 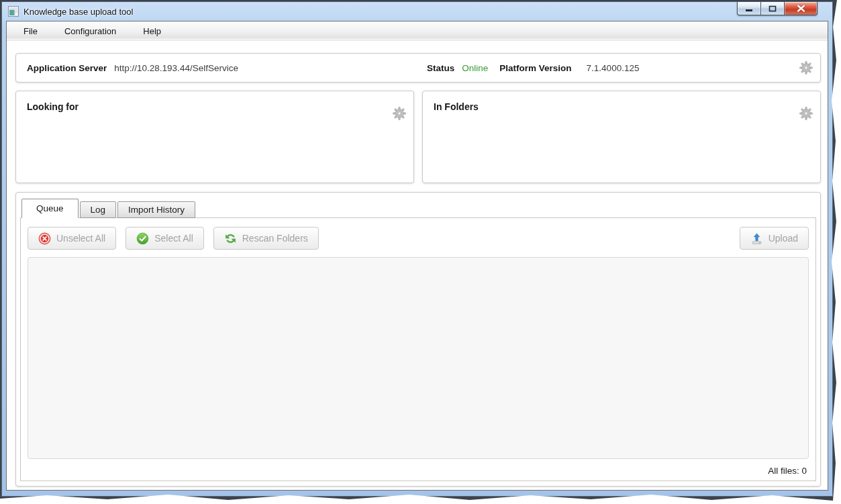 I want to click on status-value: Online, so click(x=475, y=68).